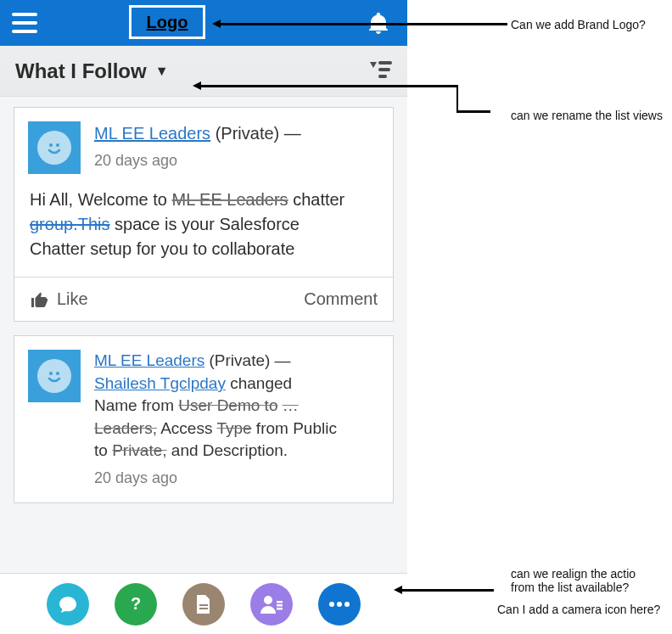 The height and width of the screenshot is (634, 672). What do you see at coordinates (68, 604) in the screenshot?
I see `chat-icon` at bounding box center [68, 604].